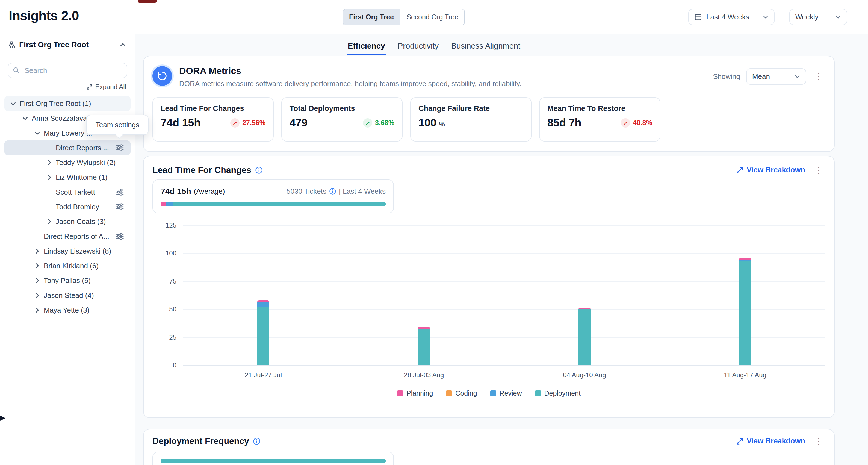  I want to click on y-axis-label: 125, so click(171, 225).